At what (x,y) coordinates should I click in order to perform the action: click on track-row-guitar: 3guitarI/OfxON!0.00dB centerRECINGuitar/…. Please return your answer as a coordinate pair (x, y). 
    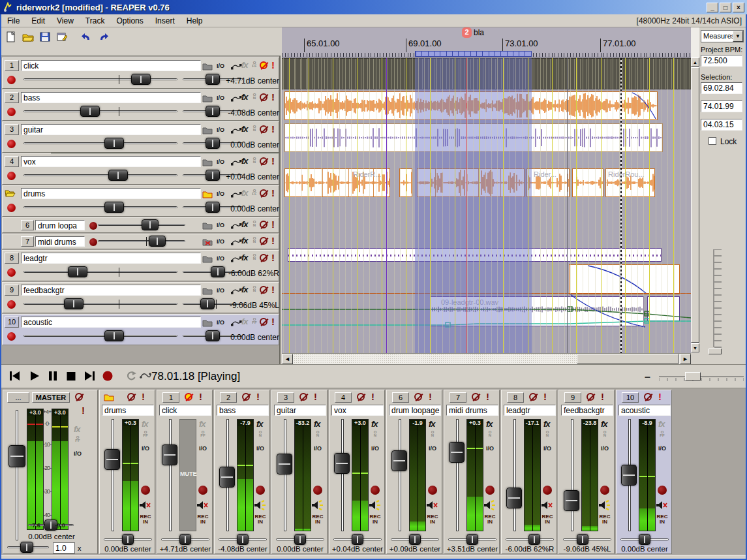
    Looking at the image, I should click on (141, 137).